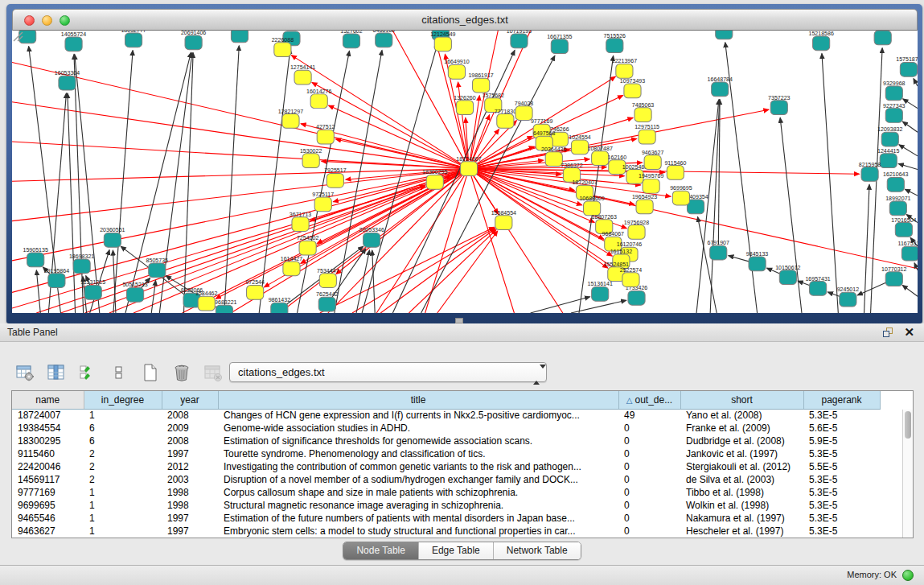 The image size is (924, 585). I want to click on row-options-button, so click(119, 373).